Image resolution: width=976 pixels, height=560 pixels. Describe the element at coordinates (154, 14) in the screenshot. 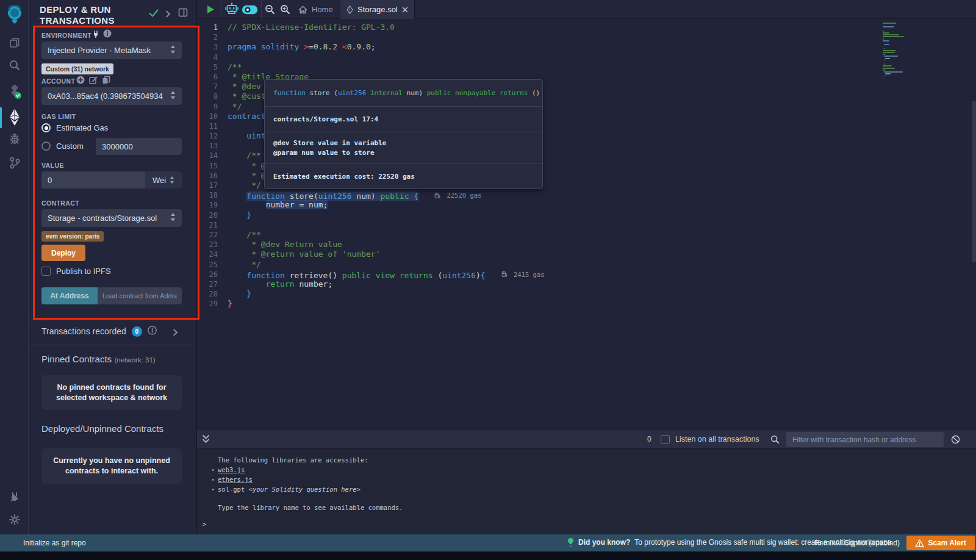

I see `panel-check-icon` at that location.